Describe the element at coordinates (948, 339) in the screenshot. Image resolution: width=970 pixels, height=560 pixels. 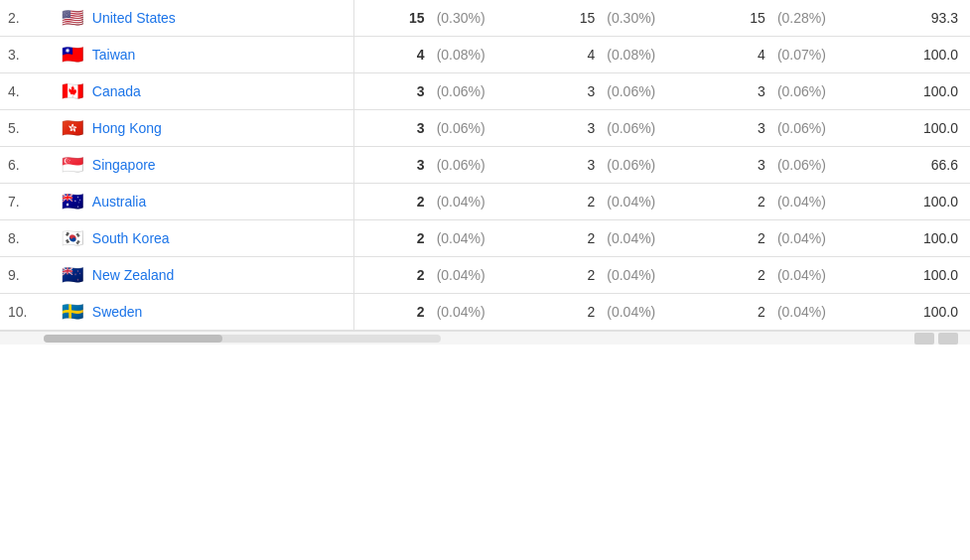
I see `scroll-right-btn` at that location.